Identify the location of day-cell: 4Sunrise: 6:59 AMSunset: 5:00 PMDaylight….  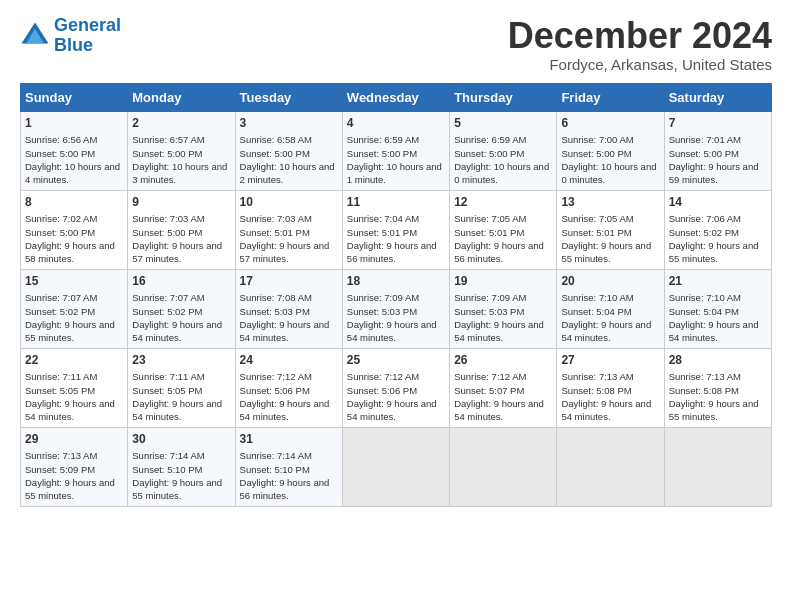
(396, 150).